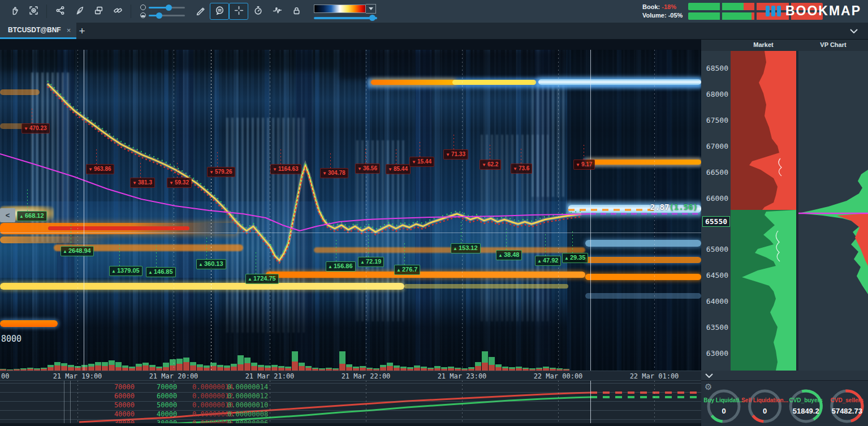  I want to click on sell-liquidation-label: ▼963.86, so click(100, 169).